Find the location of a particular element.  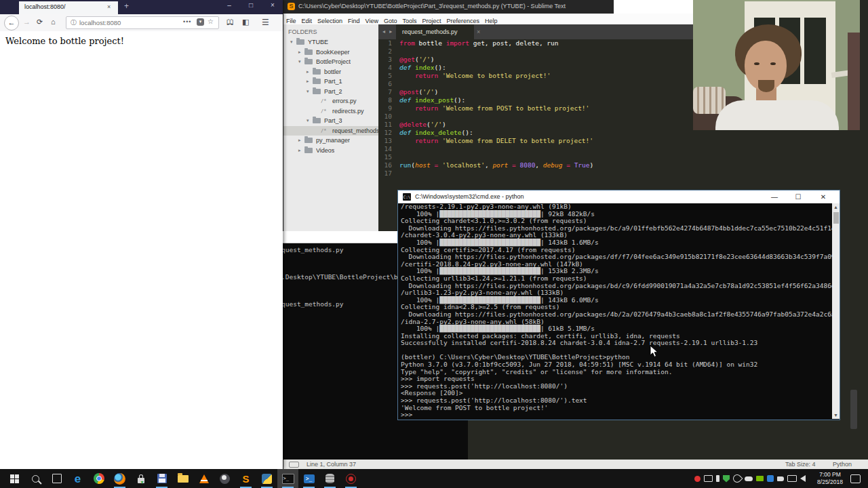

tab-size-status: Tab Size: 4 is located at coordinates (800, 464).